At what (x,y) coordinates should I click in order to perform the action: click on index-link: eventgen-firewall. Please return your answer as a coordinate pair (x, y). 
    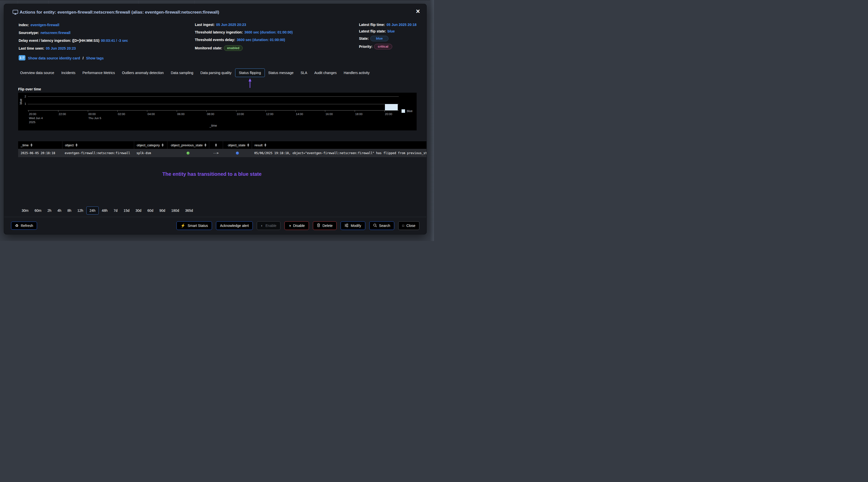
    Looking at the image, I should click on (45, 25).